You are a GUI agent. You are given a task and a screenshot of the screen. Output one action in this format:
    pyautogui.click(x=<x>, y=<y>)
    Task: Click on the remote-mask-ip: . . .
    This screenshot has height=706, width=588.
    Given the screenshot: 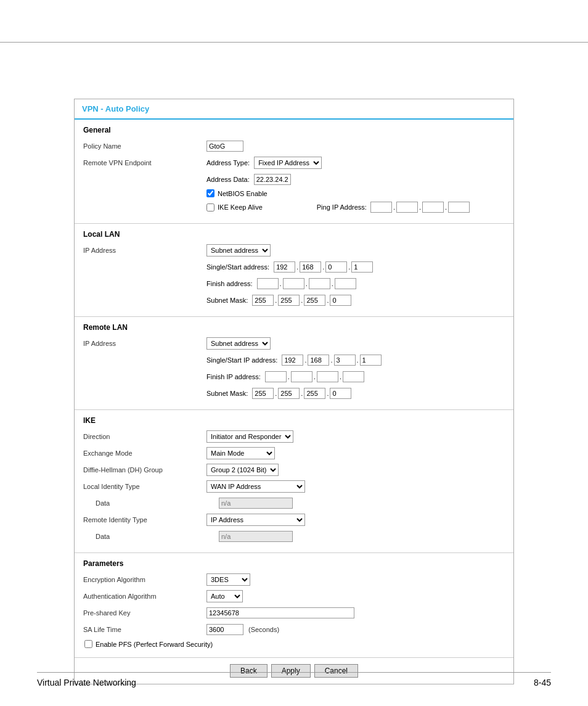 What is the action you would take?
    pyautogui.click(x=302, y=393)
    